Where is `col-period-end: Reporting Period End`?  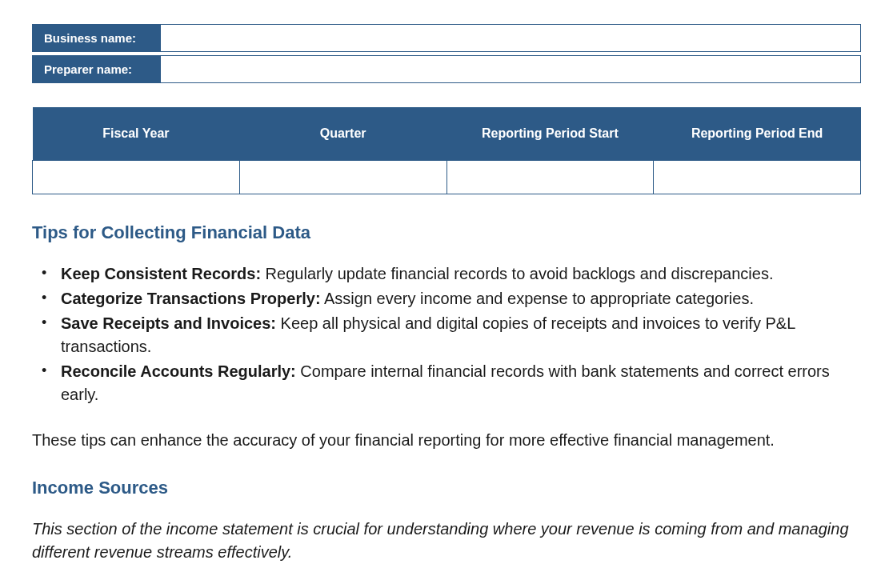 col-period-end: Reporting Period End is located at coordinates (757, 134).